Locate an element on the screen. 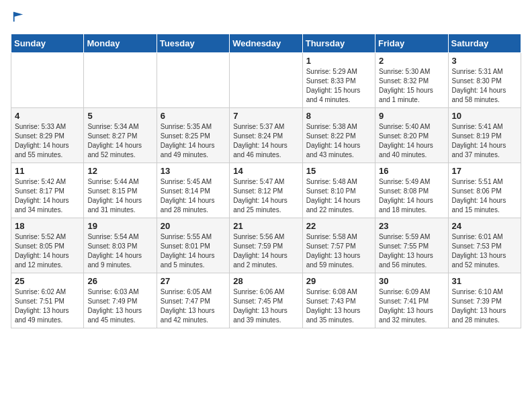  day-info: Sunrise: 5:59 AM Sunset: 7:55 PM Dayligh… is located at coordinates (411, 251).